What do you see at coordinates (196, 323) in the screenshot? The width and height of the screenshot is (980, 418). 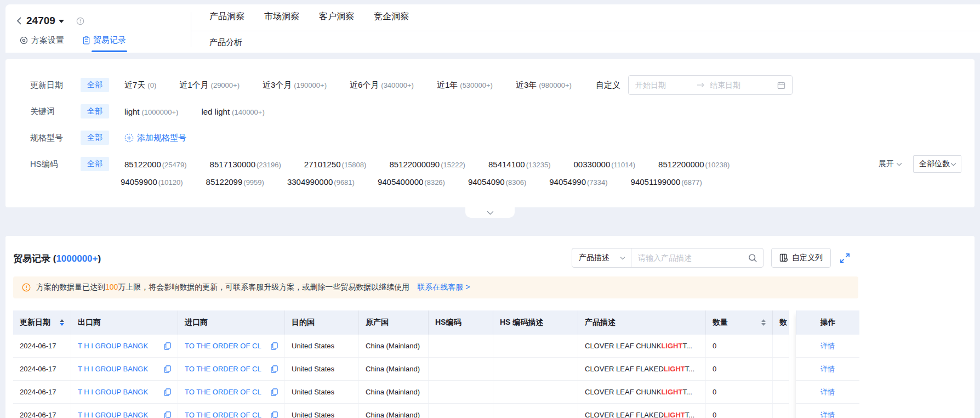 I see `col-label: 进口商` at bounding box center [196, 323].